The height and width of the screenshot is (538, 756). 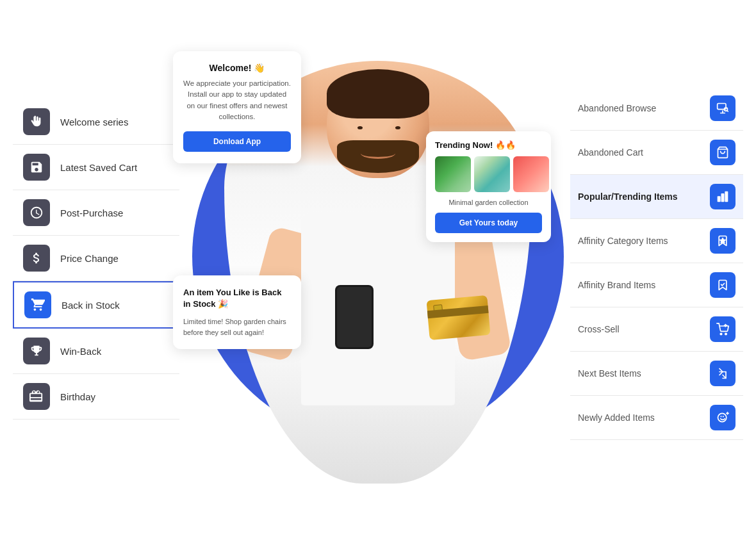 What do you see at coordinates (657, 418) in the screenshot?
I see `right-item-newly-added: Newly Added Items` at bounding box center [657, 418].